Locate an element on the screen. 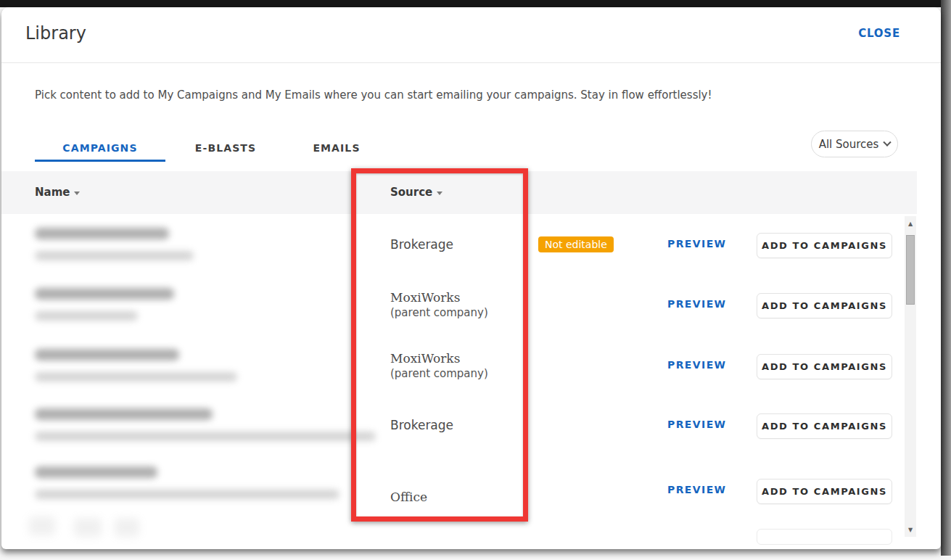 The image size is (951, 560). page-title: Library is located at coordinates (56, 33).